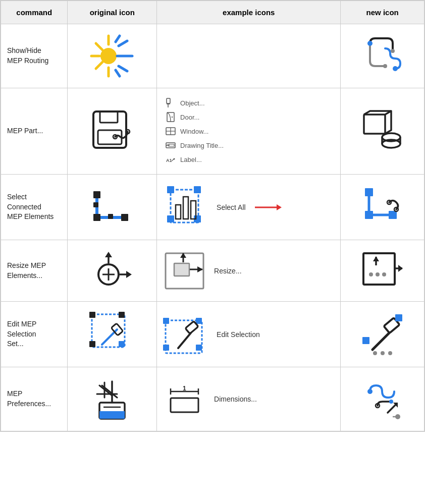 The image size is (425, 504). What do you see at coordinates (112, 207) in the screenshot?
I see `select-connected-orig-icon` at bounding box center [112, 207].